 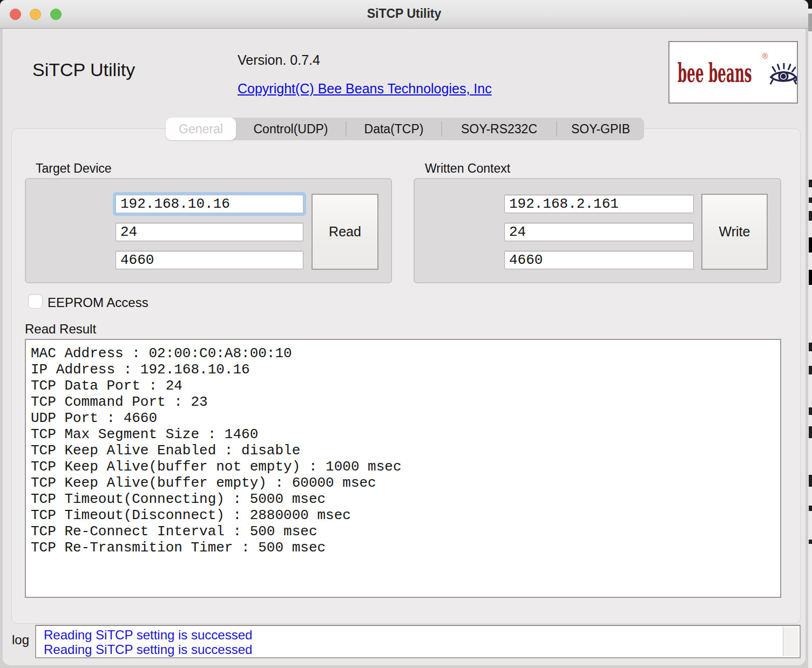 I want to click on tab-general-label: General, so click(x=201, y=129).